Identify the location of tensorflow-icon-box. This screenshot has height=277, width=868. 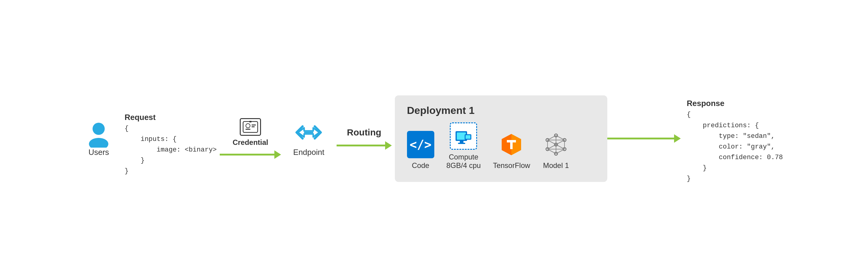
(512, 144).